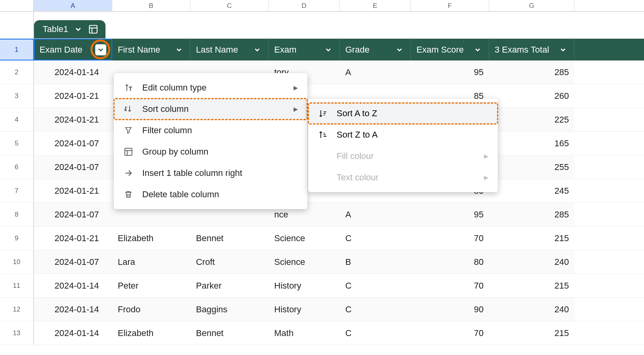  What do you see at coordinates (17, 167) in the screenshot?
I see `row-number: 6` at bounding box center [17, 167].